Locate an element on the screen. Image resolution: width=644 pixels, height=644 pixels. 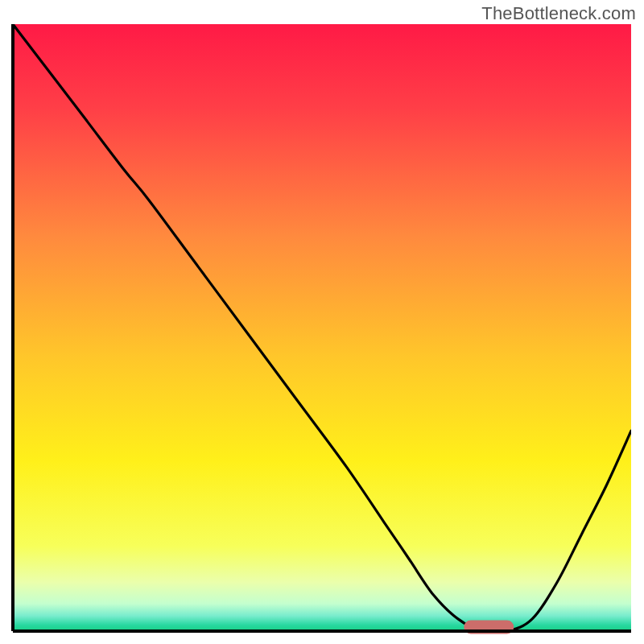
x-axis is located at coordinates (322, 631).